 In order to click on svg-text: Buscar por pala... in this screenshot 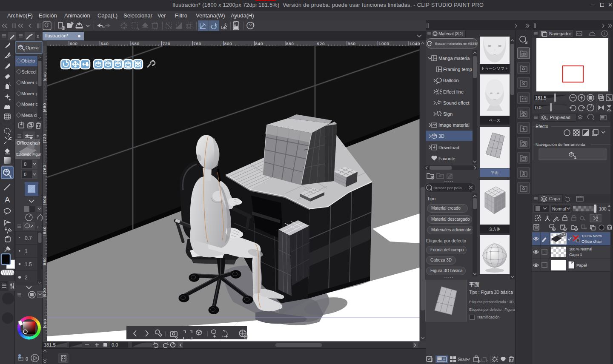, I will do `click(449, 188)`.